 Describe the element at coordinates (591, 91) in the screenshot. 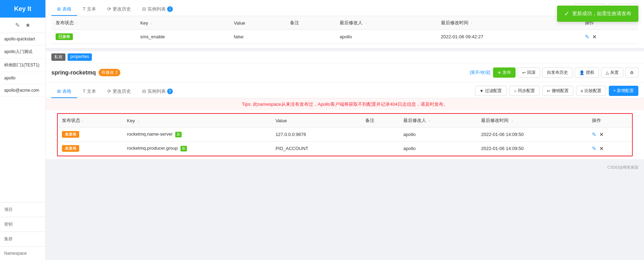

I see `compare-config-button: ≡ 比较配置` at that location.